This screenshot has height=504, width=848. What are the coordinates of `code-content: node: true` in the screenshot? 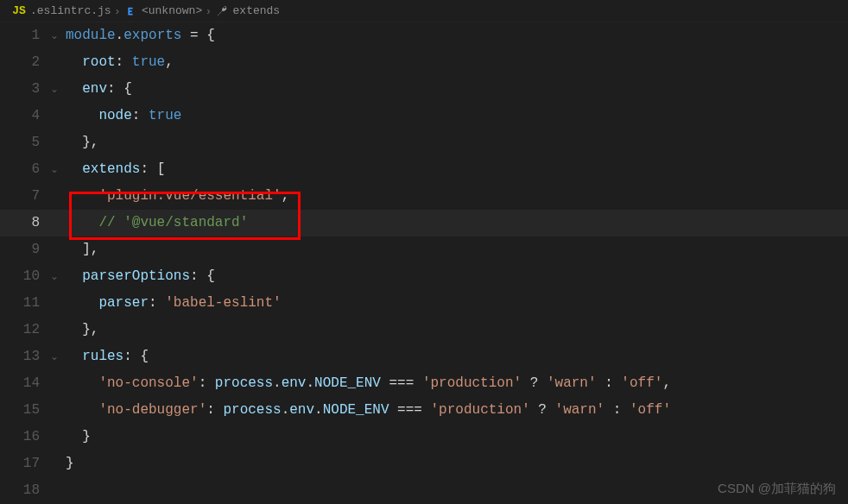 It's located at (123, 116).